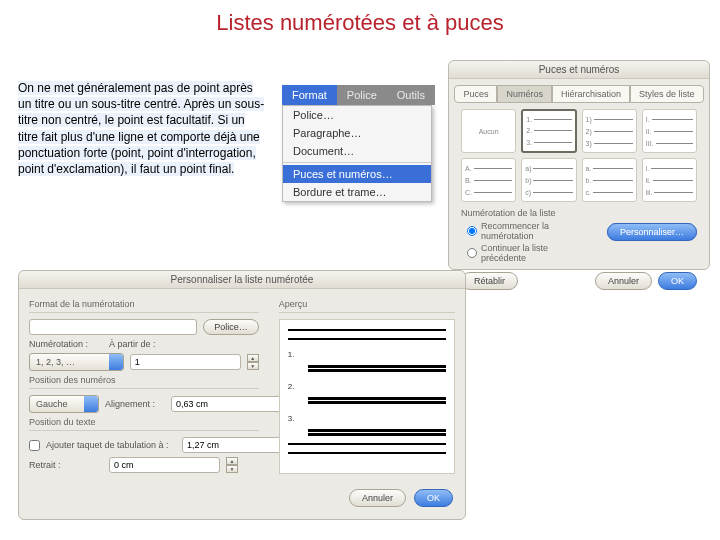 This screenshot has height=540, width=720. Describe the element at coordinates (144, 380) in the screenshot. I see `pos-num-group-label: Position des numéros` at that location.